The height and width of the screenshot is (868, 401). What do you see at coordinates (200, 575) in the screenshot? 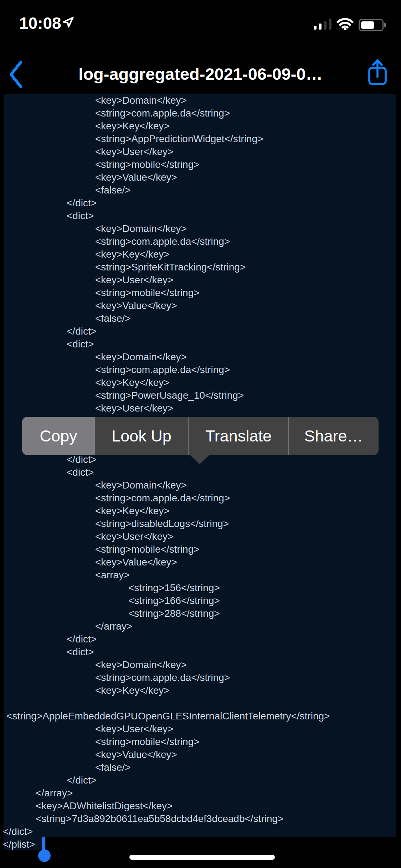
I see `code-line: <array>` at bounding box center [200, 575].